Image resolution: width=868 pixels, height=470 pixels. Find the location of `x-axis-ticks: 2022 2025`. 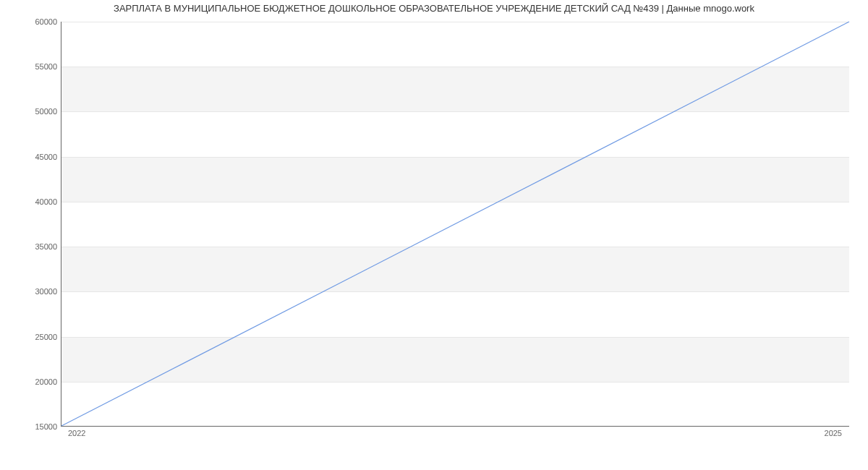

x-axis-ticks: 2022 2025 is located at coordinates (455, 436).